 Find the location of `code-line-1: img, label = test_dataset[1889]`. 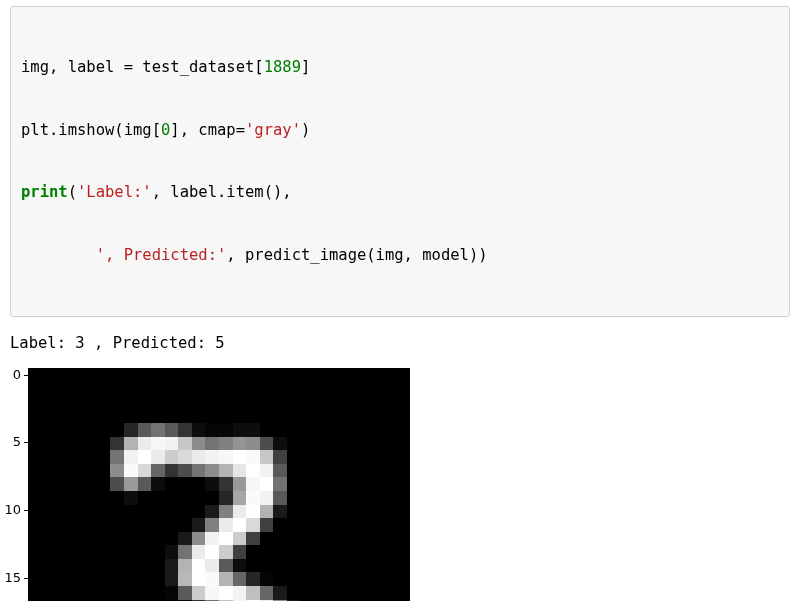

code-line-1: img, label = test_dataset[1889] is located at coordinates (400, 68).